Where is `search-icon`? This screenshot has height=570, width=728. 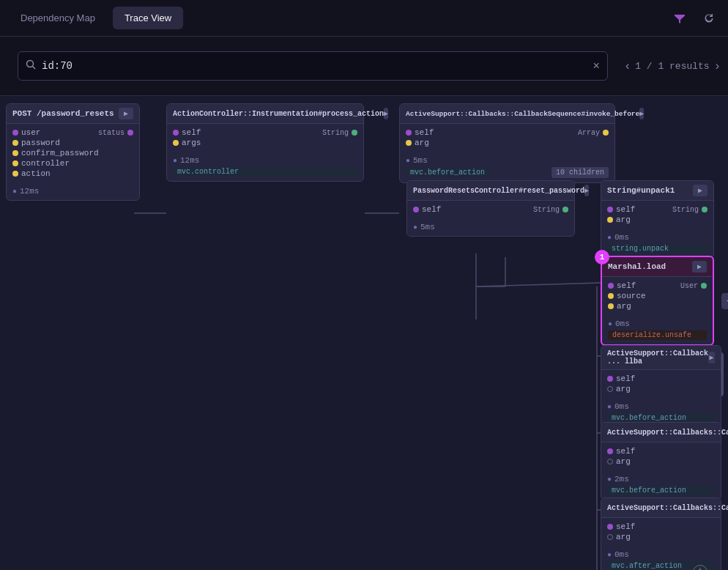 search-icon is located at coordinates (31, 66).